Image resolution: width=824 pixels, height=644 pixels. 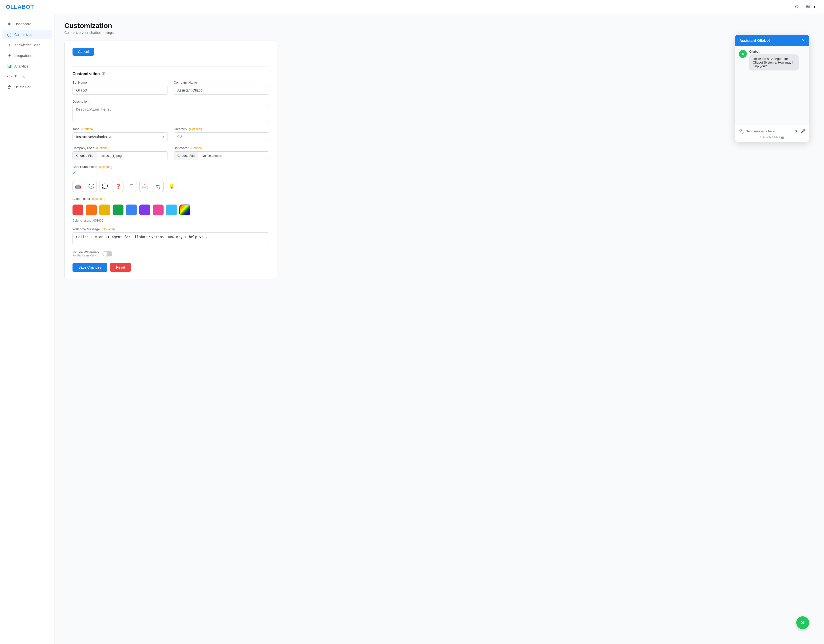 What do you see at coordinates (120, 87) in the screenshot?
I see `bot-name-group: Bot Name` at bounding box center [120, 87].